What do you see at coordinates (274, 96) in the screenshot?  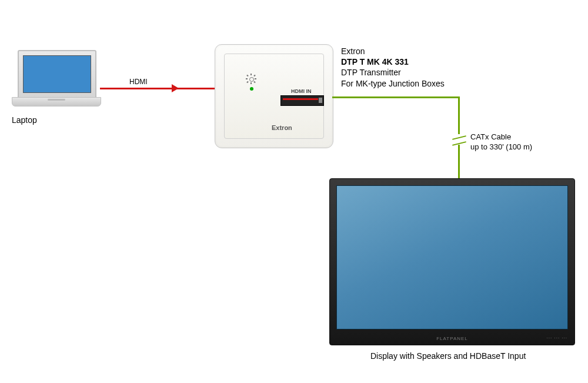 I see `wall-plate-inner: HDMI IN Extron` at bounding box center [274, 96].